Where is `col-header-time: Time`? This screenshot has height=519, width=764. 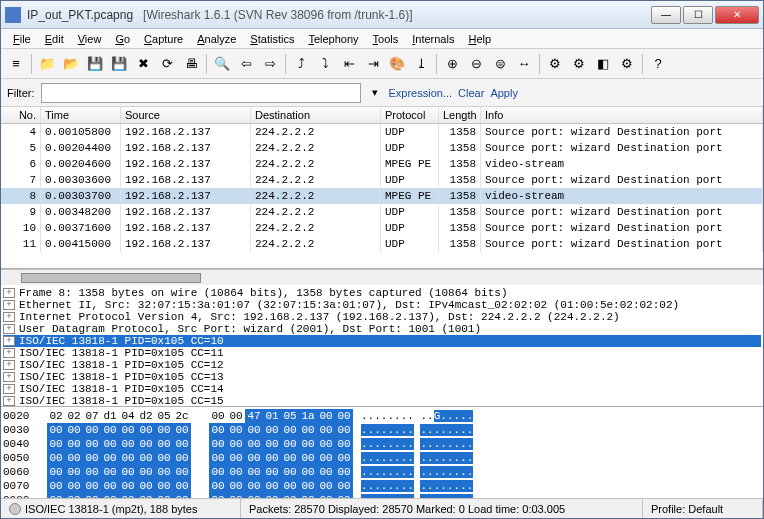 col-header-time: Time is located at coordinates (81, 115).